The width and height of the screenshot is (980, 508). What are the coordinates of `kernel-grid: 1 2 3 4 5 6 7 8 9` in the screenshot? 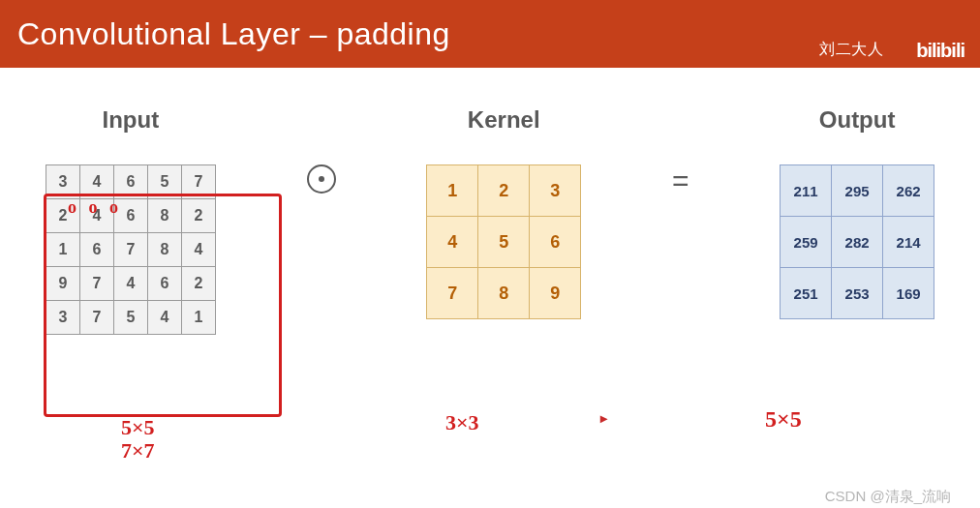 It's located at (504, 242).